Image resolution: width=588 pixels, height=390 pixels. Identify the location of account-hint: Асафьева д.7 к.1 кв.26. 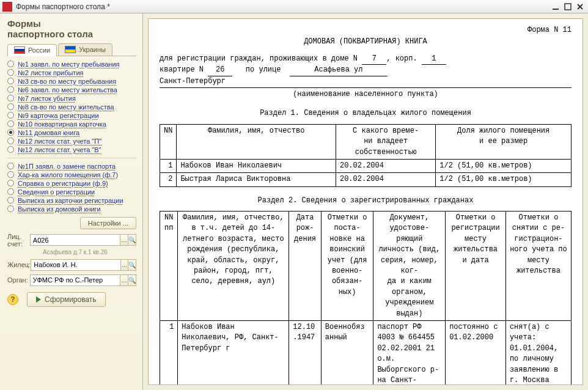
(72, 252).